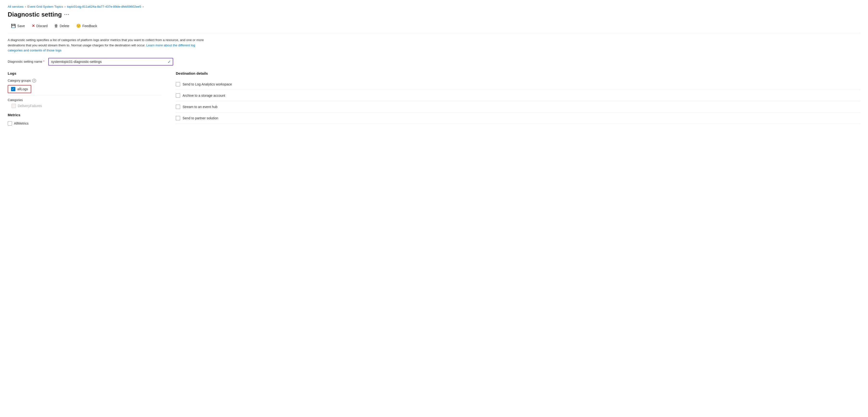 This screenshot has width=868, height=417. Describe the element at coordinates (45, 7) in the screenshot. I see `breadcrumb-event-grid: Event Grid System Topics` at that location.